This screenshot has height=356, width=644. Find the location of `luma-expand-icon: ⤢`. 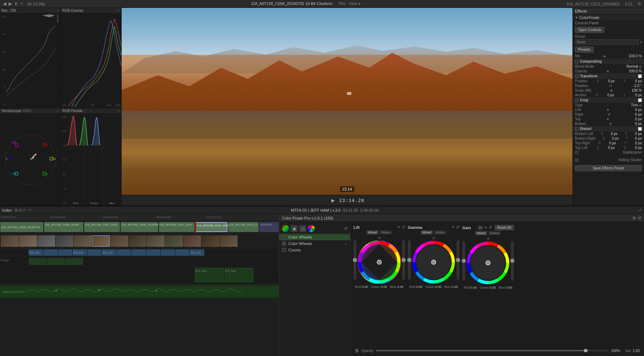

luma-expand-icon: ⤢ is located at coordinates (58, 11).